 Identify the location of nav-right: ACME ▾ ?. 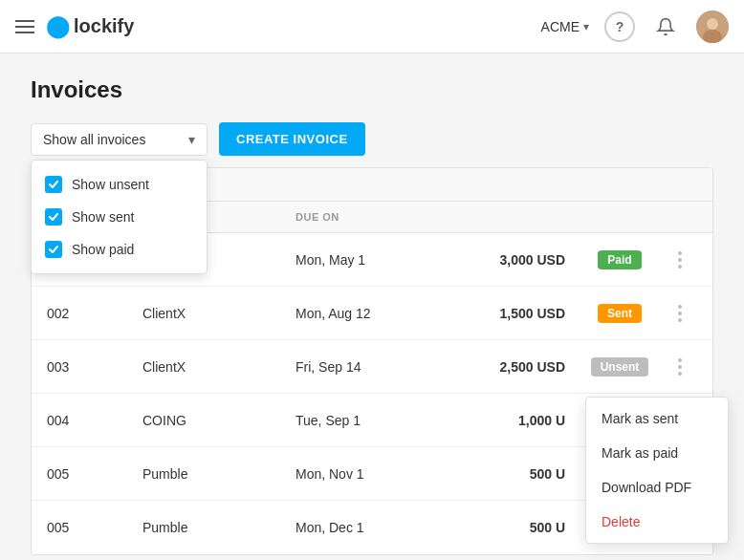
(635, 27).